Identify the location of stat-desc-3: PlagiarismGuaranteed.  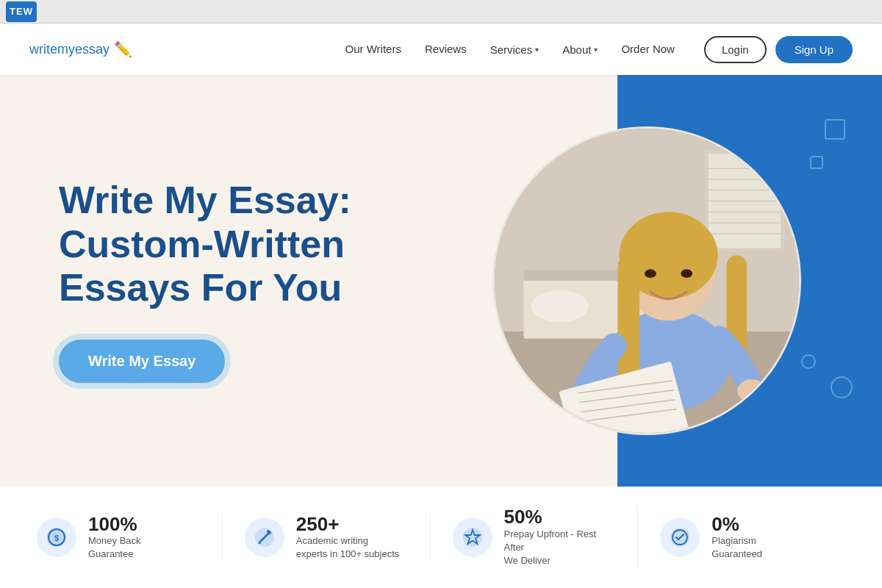
(736, 548).